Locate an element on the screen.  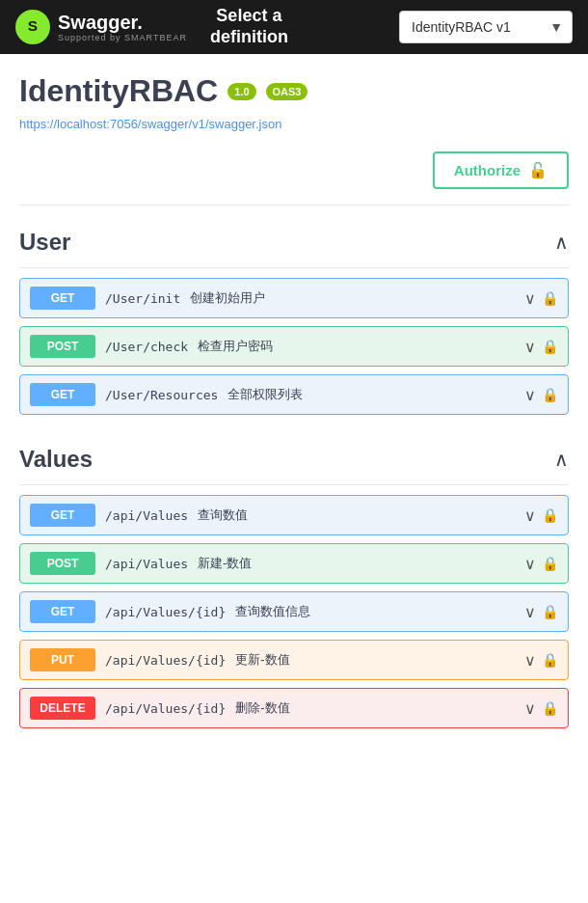
authorize-lock-icon: 🔓 is located at coordinates (538, 170).